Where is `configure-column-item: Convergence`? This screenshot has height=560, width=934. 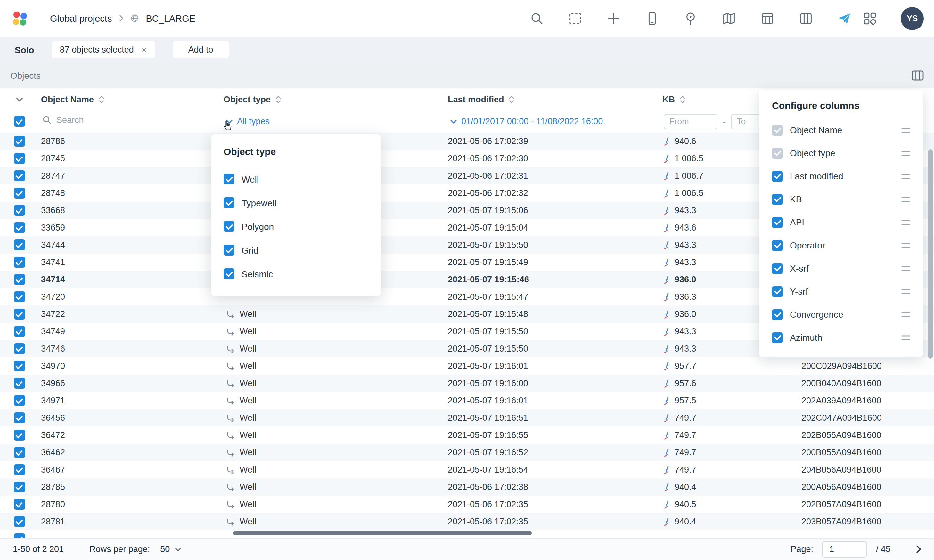
configure-column-item: Convergence is located at coordinates (841, 315).